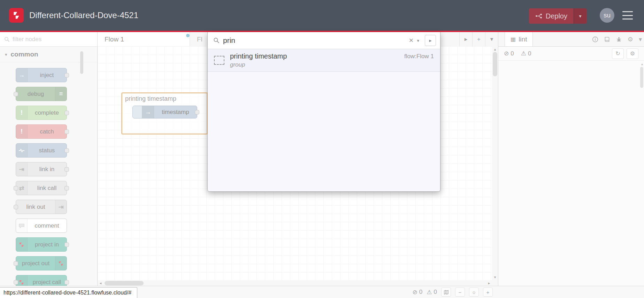 Image resolution: width=644 pixels, height=298 pixels. I want to click on search-input: prin, so click(315, 40).